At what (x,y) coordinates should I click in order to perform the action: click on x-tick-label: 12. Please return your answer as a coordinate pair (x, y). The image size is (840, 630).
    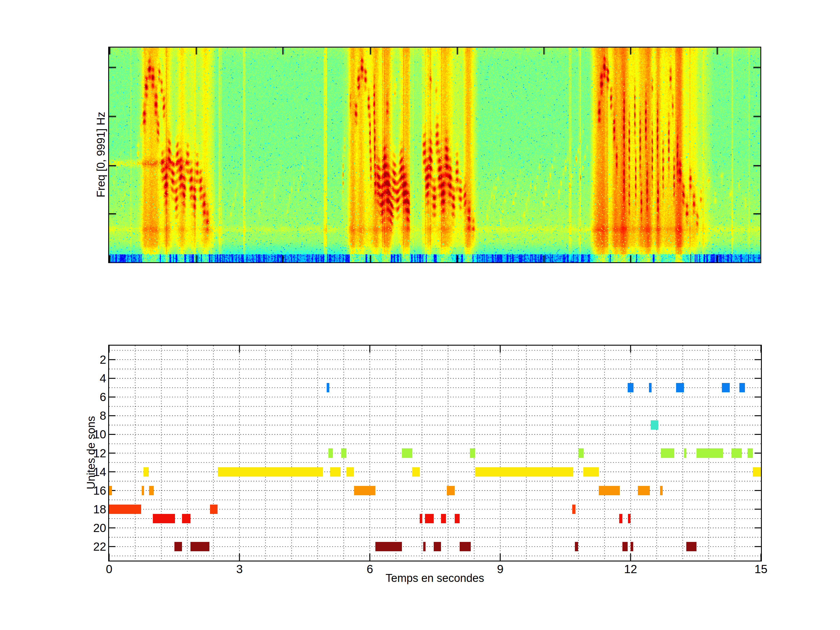
    Looking at the image, I should click on (630, 569).